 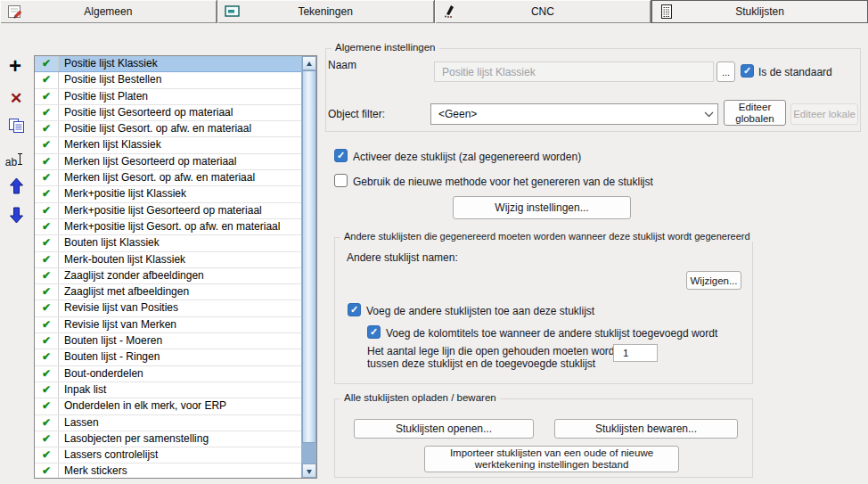 What do you see at coordinates (309, 63) in the screenshot?
I see `scroll-up-button` at bounding box center [309, 63].